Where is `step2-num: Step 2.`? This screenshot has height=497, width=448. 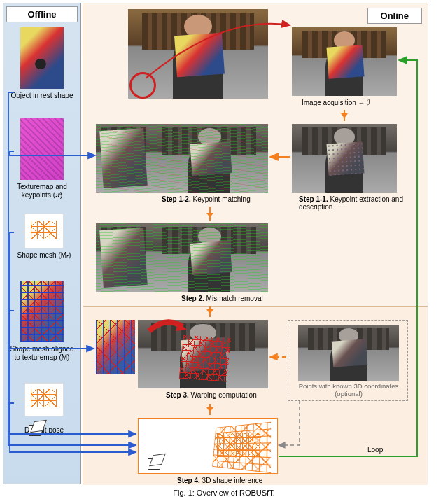
step2-num: Step 2. is located at coordinates (193, 298).